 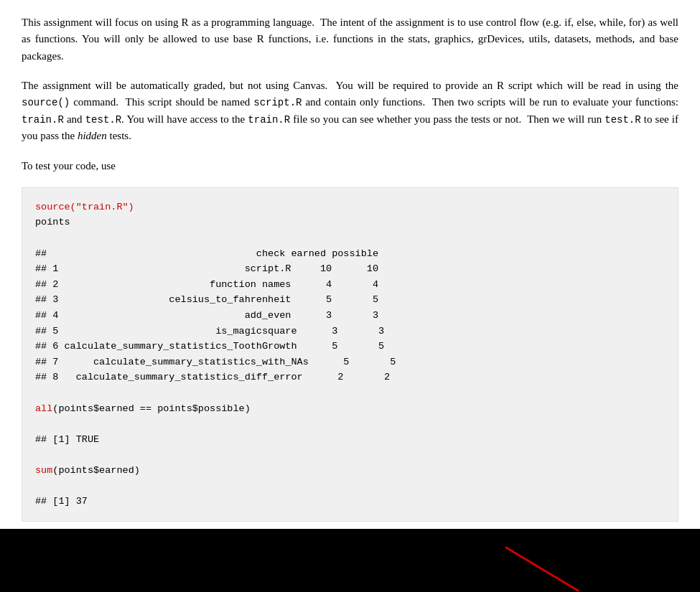 I want to click on sum-result: ## [1] 37, so click(x=350, y=502).